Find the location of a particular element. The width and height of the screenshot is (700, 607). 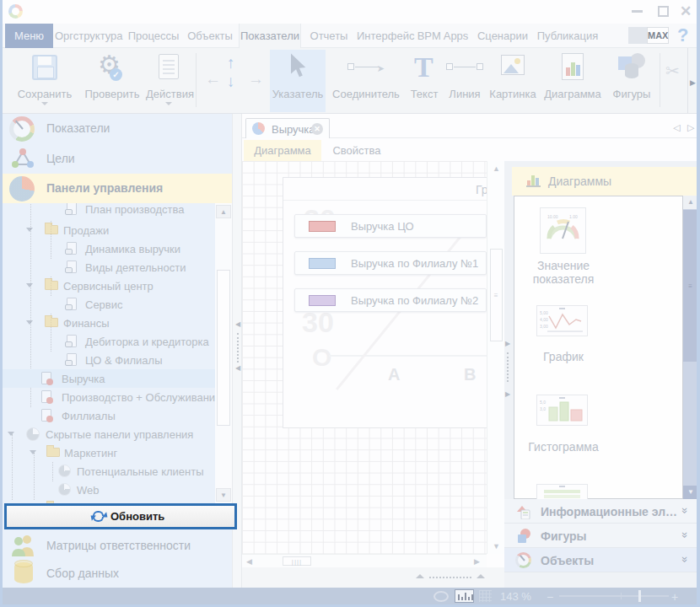

sidebar-section-dashboards: Панели управления is located at coordinates (117, 189).